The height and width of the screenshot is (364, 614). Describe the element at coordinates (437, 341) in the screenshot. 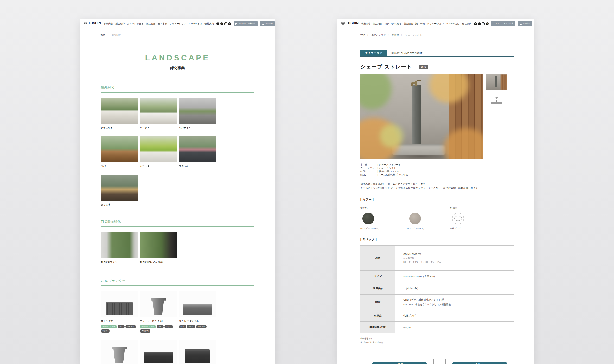

I see `footnotes: ※寒冷地不可 ※全製品自社空圧試験済` at that location.